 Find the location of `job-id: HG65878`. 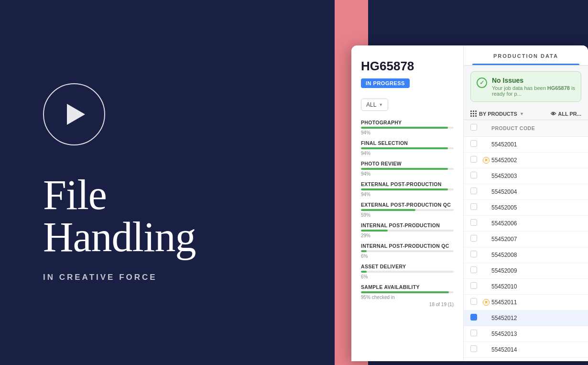

job-id: HG65878 is located at coordinates (407, 66).